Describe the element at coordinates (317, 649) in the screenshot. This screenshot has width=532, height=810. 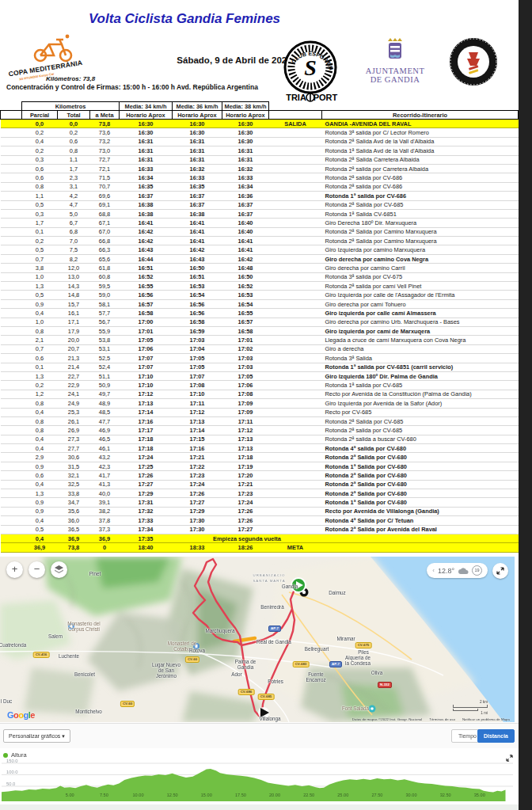
I see `map-place-label: Bellreguart` at that location.